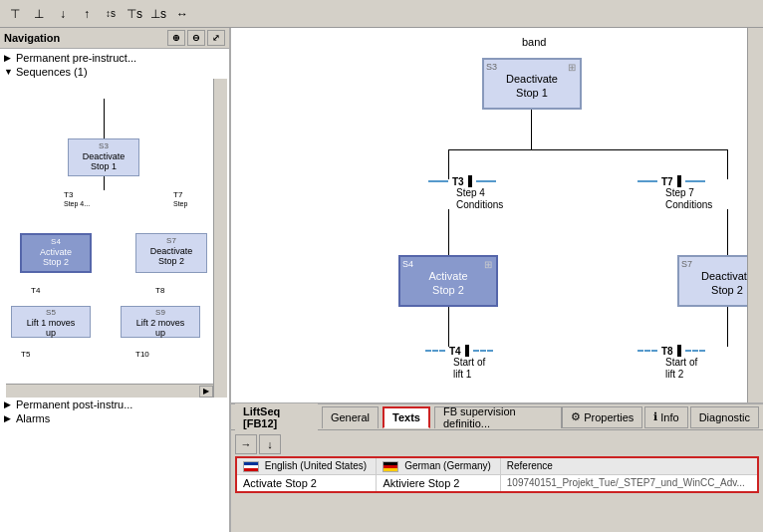 The height and width of the screenshot is (532, 763). I want to click on tab-fb-supervision: FB supervision definitio..., so click(498, 417).